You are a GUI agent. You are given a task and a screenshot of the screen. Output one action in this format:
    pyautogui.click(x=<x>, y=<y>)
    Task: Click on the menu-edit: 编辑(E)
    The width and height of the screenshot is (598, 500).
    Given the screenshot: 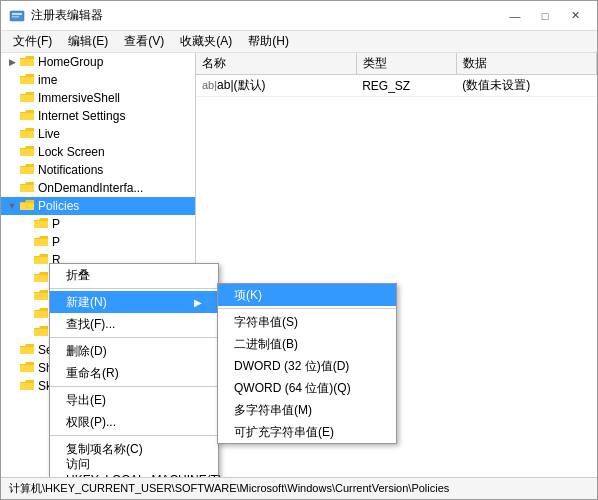 What is the action you would take?
    pyautogui.click(x=88, y=42)
    